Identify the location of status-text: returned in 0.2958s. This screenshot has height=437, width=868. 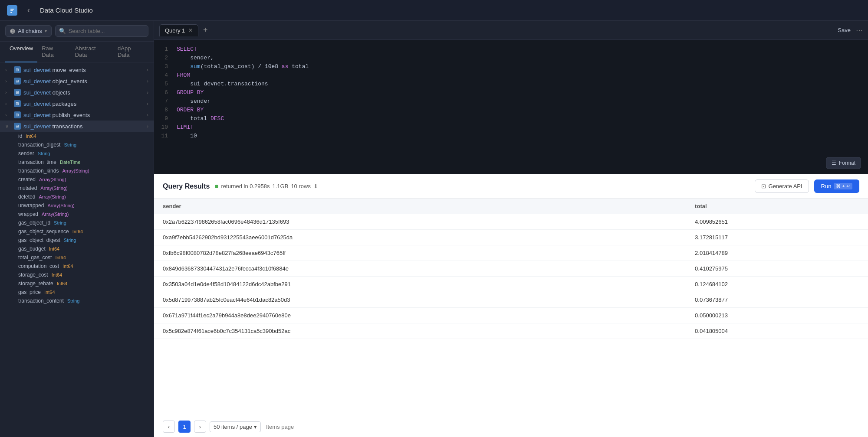
(245, 186).